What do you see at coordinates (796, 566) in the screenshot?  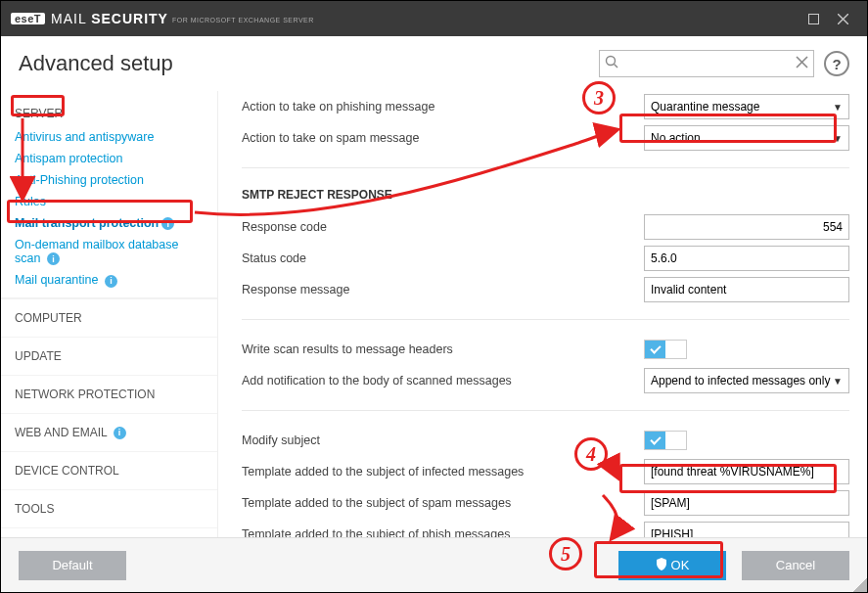 I see `cancel-button: Cancel` at bounding box center [796, 566].